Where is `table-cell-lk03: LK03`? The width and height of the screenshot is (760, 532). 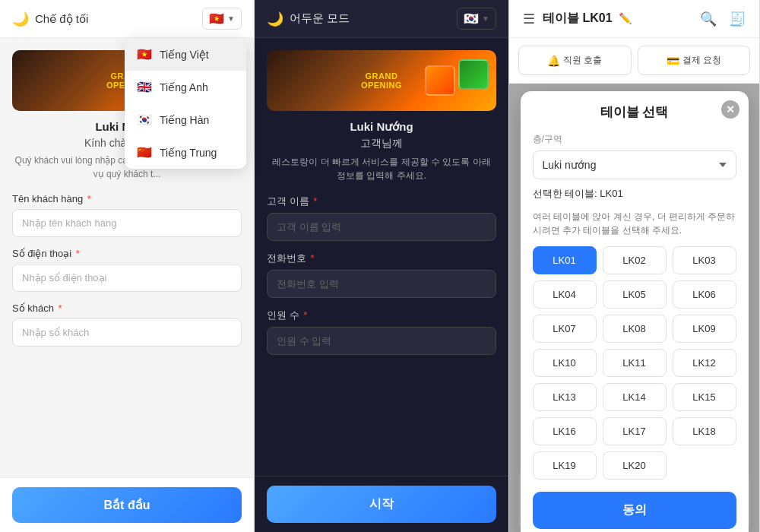 table-cell-lk03: LK03 is located at coordinates (705, 260).